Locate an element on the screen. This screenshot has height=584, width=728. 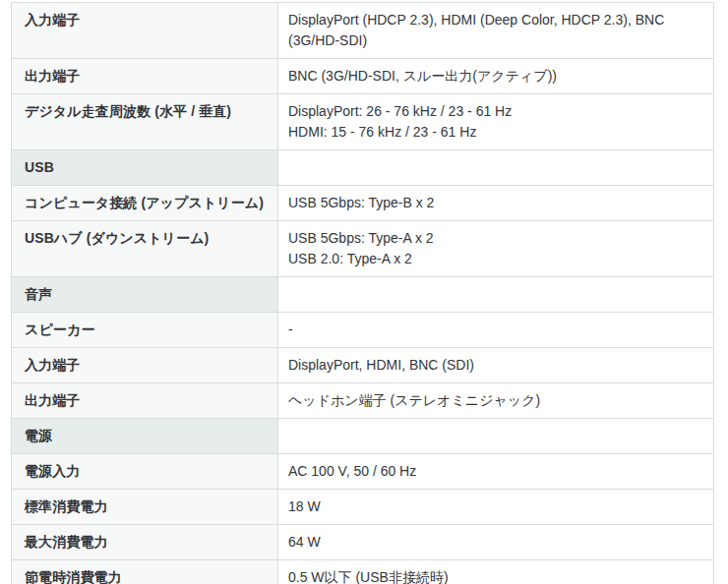
spec-value-line: 18 W is located at coordinates (494, 507).